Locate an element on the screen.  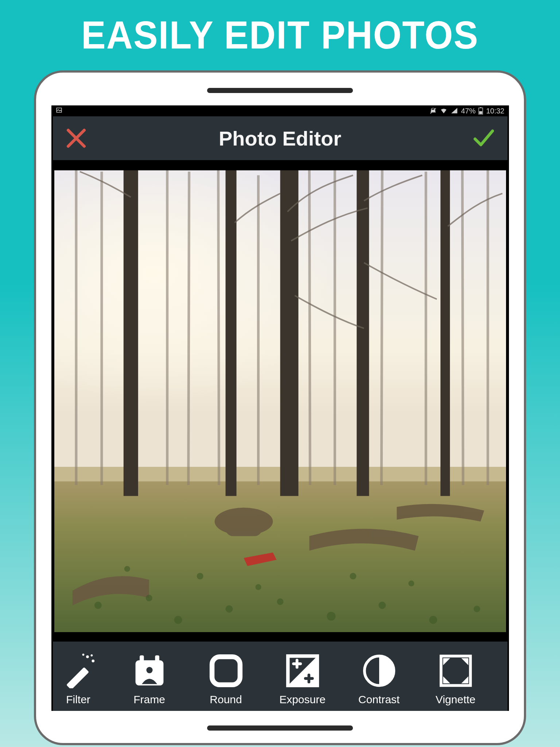
status-time: 10:32 is located at coordinates (495, 111).